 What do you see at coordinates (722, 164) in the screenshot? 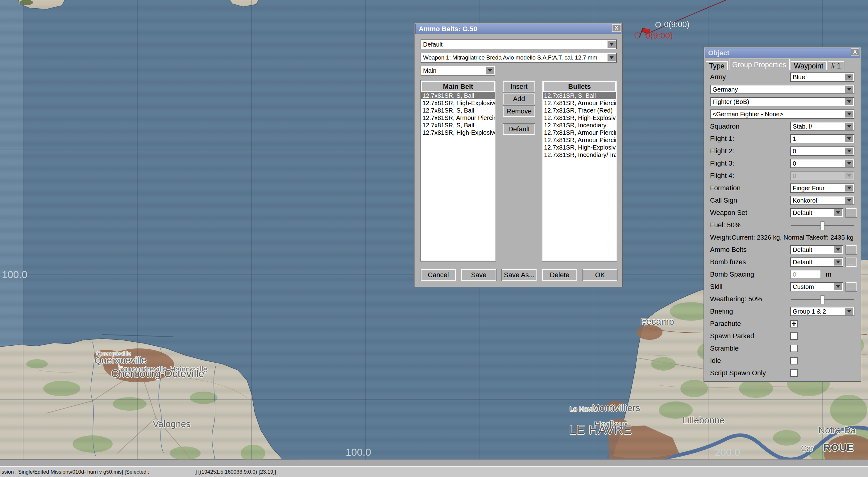
I see `label-flight-3: Flight 3:` at bounding box center [722, 164].